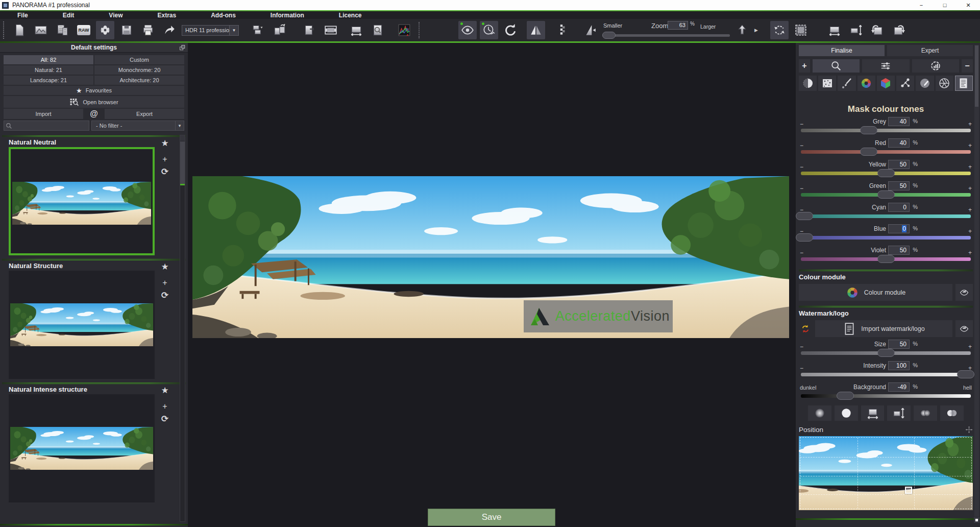  I want to click on open-browser-button: Open browser, so click(94, 102).